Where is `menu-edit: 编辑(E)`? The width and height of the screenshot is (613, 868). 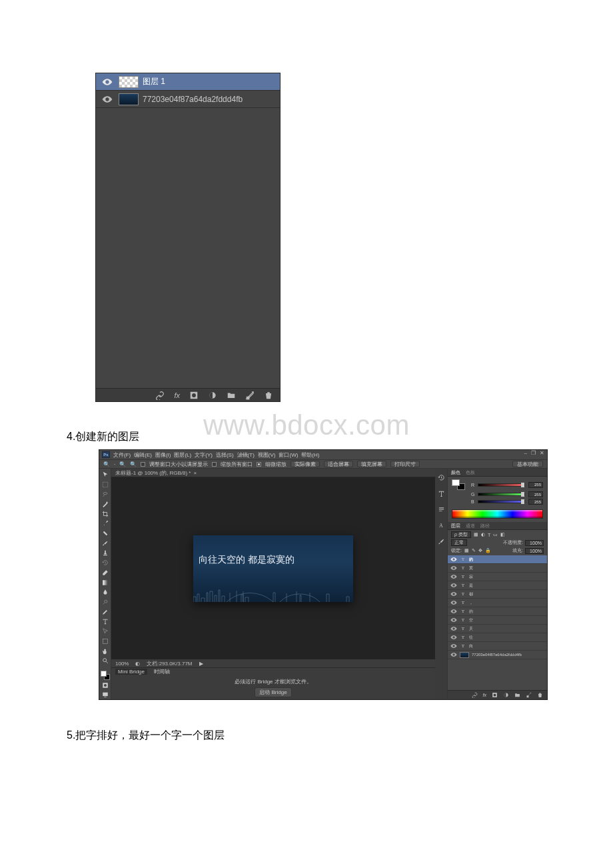
menu-edit: 编辑(E) is located at coordinates (143, 455).